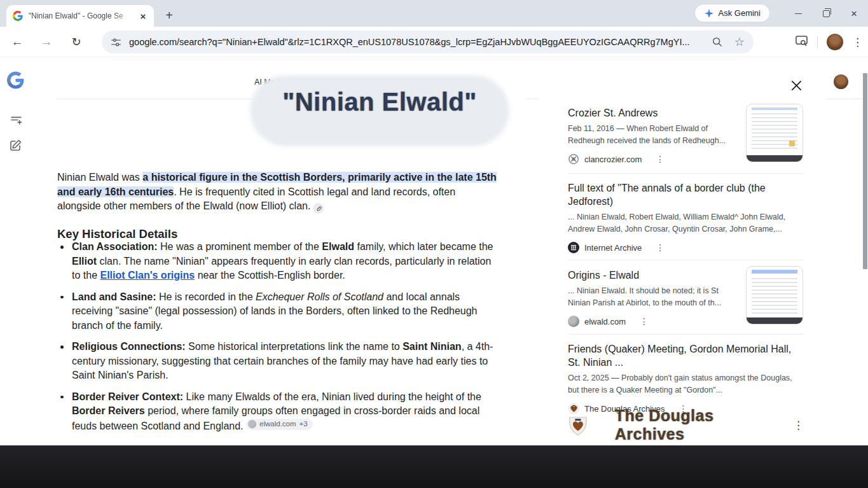  Describe the element at coordinates (280, 424) in the screenshot. I see `citation-chip: elwald.com +3` at that location.